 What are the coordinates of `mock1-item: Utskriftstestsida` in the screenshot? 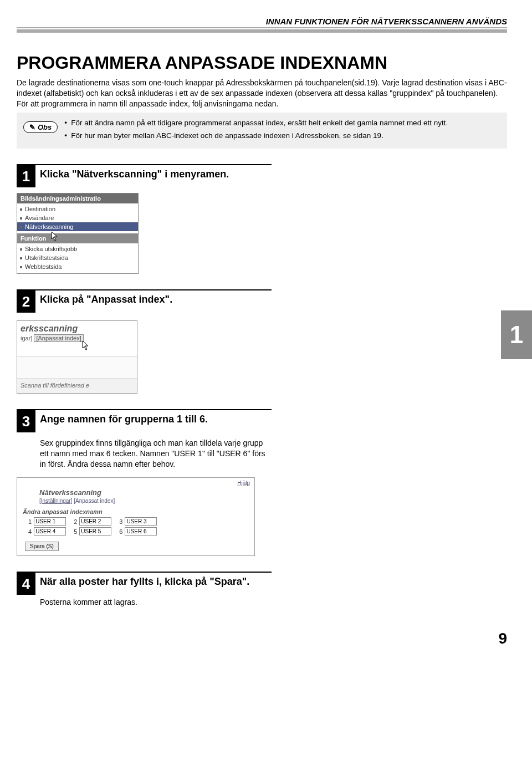 It's located at (78, 258).